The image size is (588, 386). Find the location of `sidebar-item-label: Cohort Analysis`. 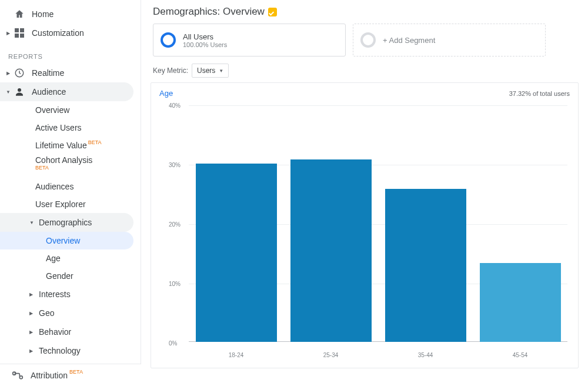

sidebar-item-label: Cohort Analysis is located at coordinates (64, 160).